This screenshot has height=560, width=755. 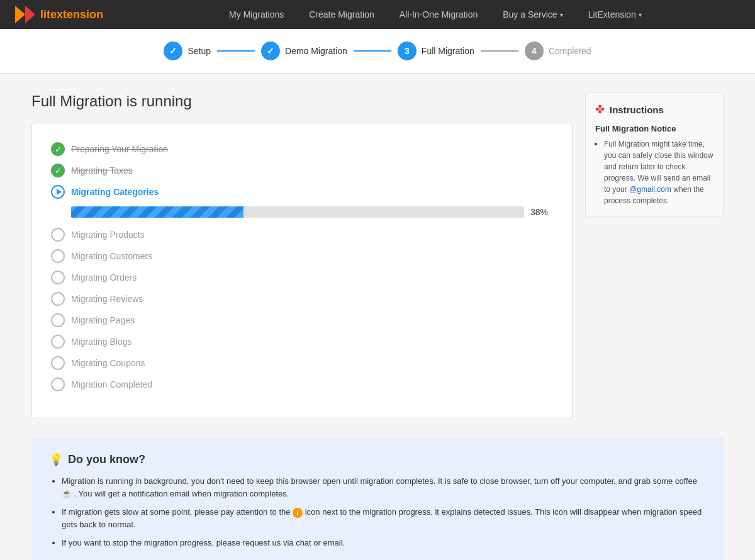 What do you see at coordinates (112, 256) in the screenshot?
I see `step-customers-label: Migrating Customers` at bounding box center [112, 256].